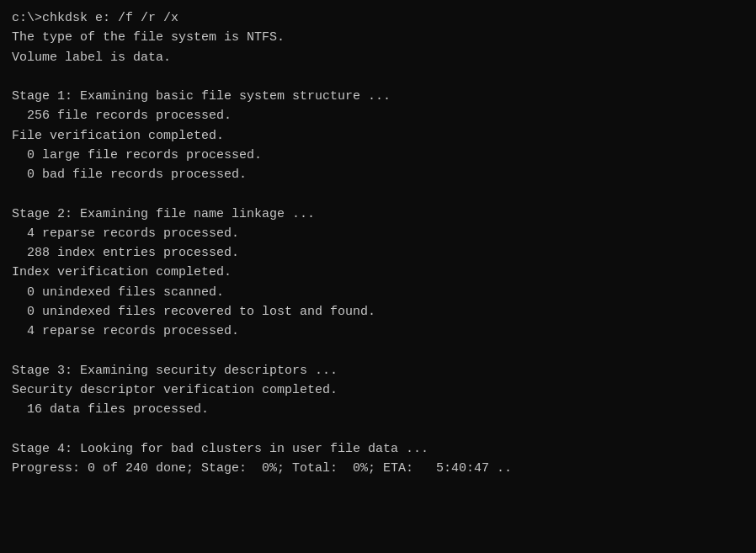  I want to click on terminal-line-spacer4, so click(378, 429).